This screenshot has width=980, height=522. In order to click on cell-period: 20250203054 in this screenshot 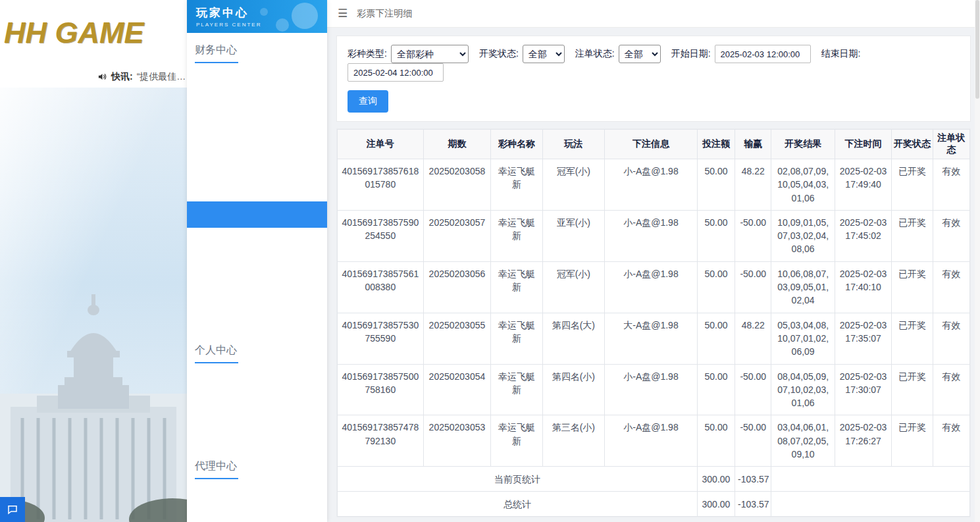, I will do `click(457, 390)`.